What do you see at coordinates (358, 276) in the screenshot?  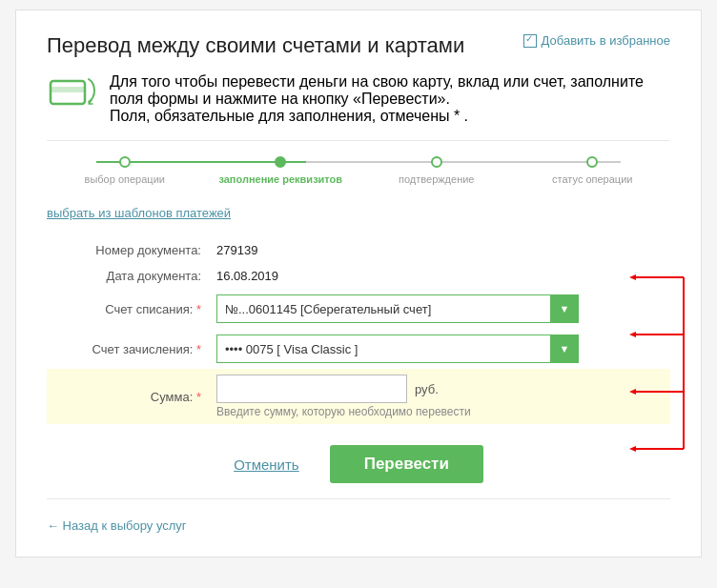 I see `doc-date-row: Дата документа: 16.08.2019` at bounding box center [358, 276].